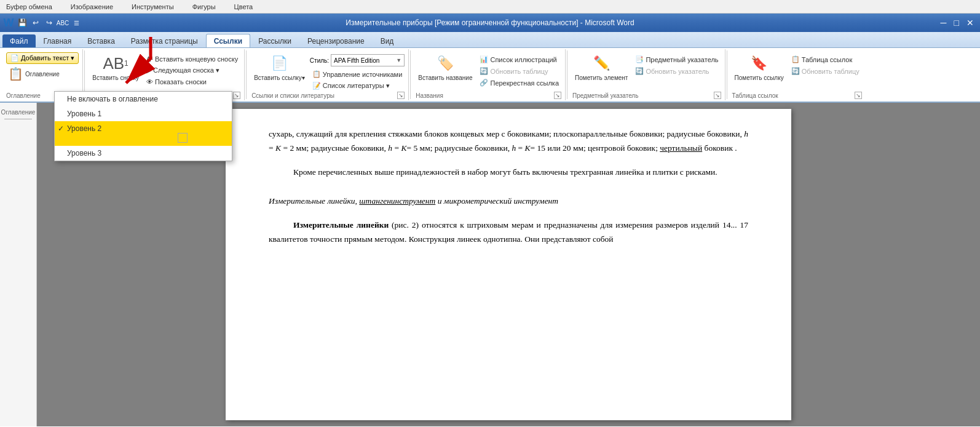  Describe the element at coordinates (92, 7) in the screenshot. I see `menu-image: Изображение` at that location.